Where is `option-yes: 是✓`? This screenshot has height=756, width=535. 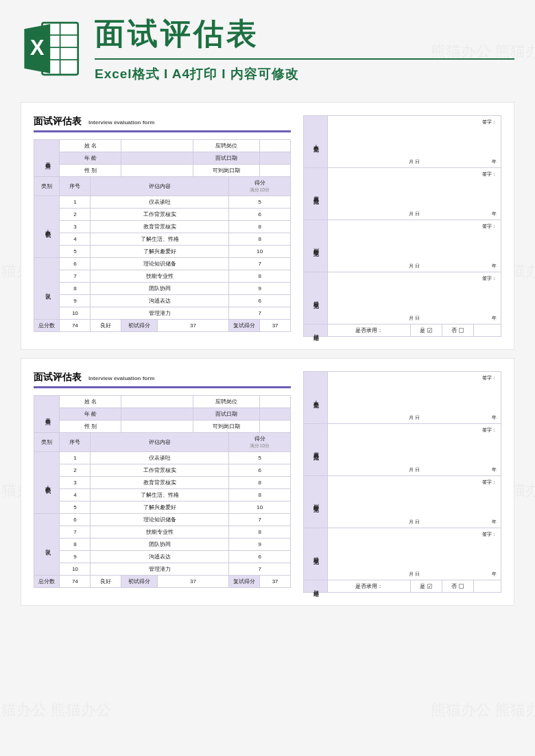
option-yes: 是✓ is located at coordinates (426, 587).